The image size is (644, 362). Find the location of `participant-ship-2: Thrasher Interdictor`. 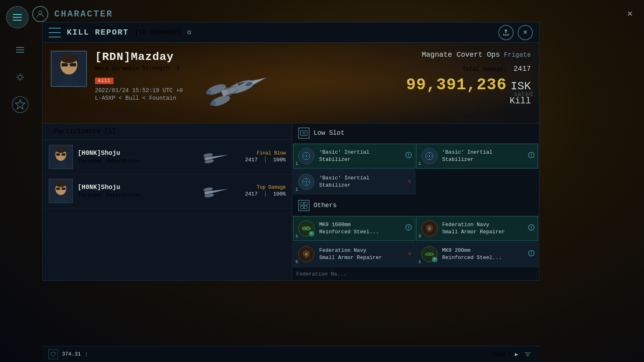

participant-ship-2: Thrasher Interdictor is located at coordinates (137, 195).